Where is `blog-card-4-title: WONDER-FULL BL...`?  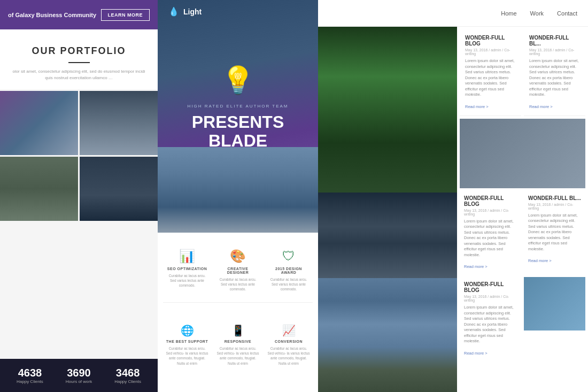 blog-card-4-title: WONDER-FULL BL... is located at coordinates (555, 198).